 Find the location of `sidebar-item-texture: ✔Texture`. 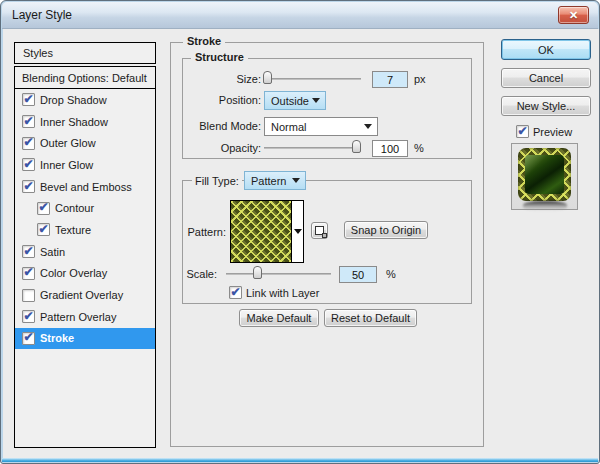

sidebar-item-texture: ✔Texture is located at coordinates (85, 230).